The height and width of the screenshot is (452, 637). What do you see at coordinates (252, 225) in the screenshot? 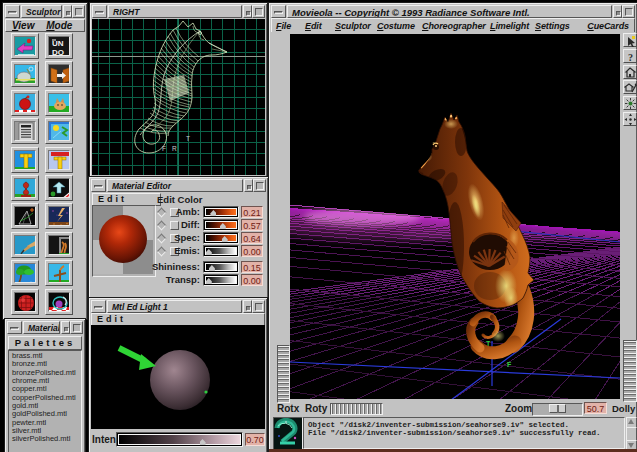
I see `slider-value: 0.57` at bounding box center [252, 225].